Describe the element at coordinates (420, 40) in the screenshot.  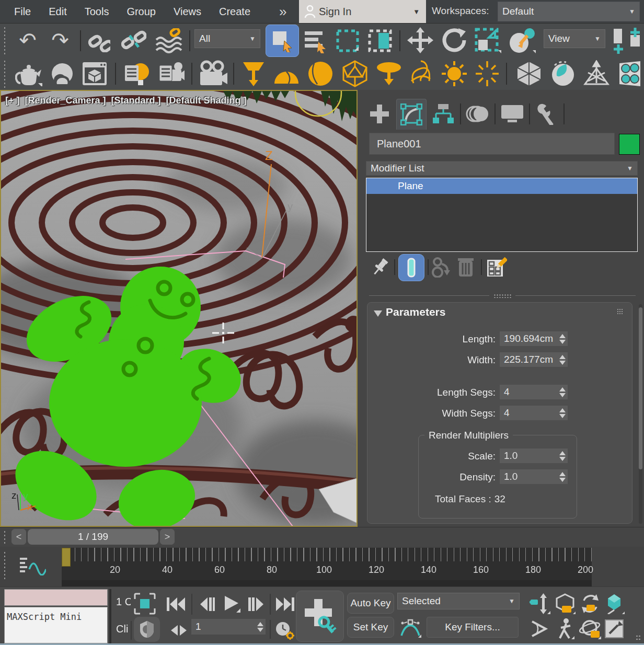
I see `select-and-move-button` at that location.